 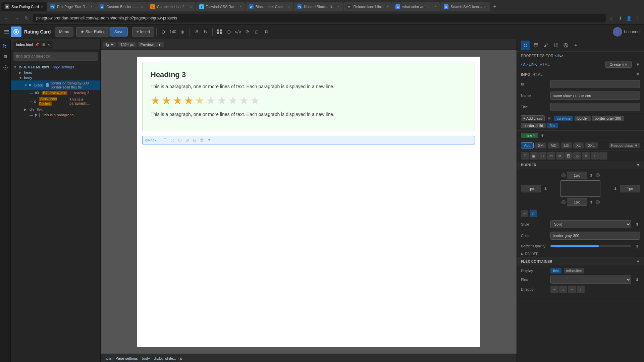 I want to click on border-style-select: Solid, so click(x=591, y=224).